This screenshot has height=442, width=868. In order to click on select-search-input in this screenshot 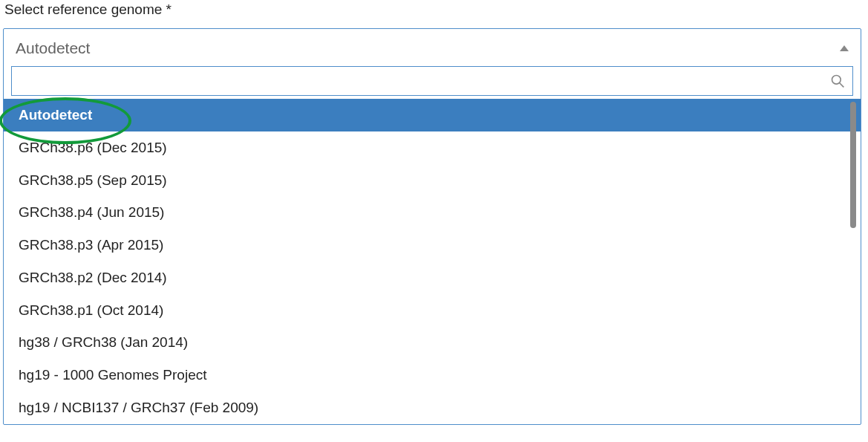, I will do `click(421, 81)`.